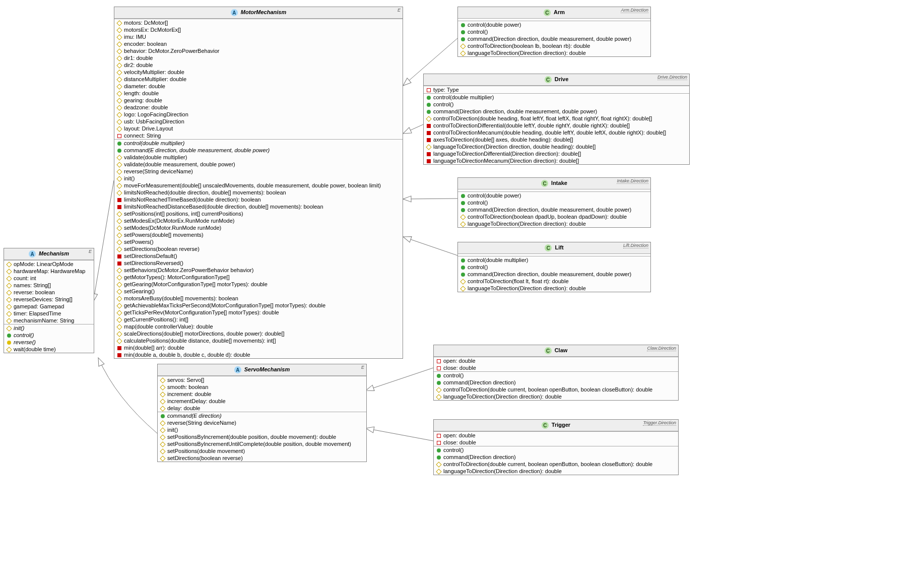  What do you see at coordinates (258, 86) in the screenshot?
I see `member-row: diameter: double` at bounding box center [258, 86].